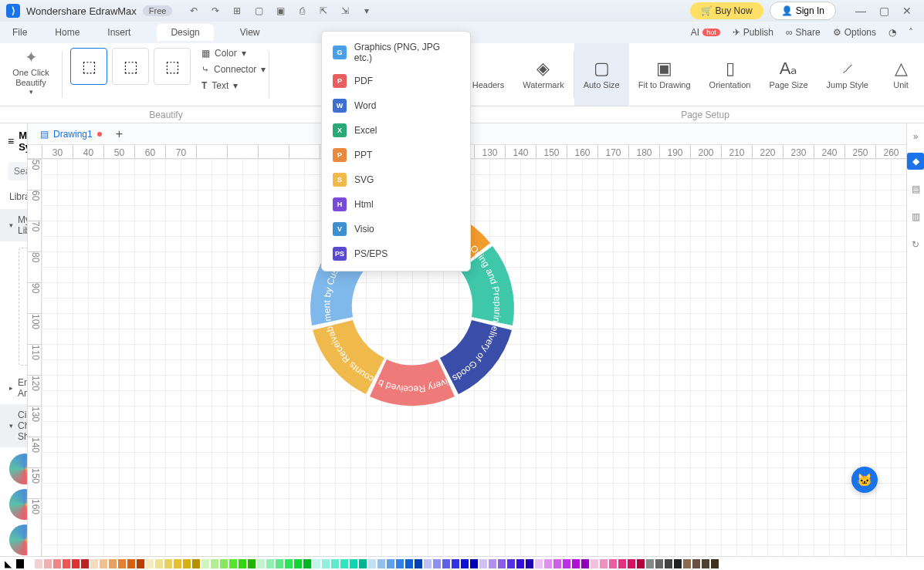 This screenshot has width=924, height=570. Describe the element at coordinates (367, 11) in the screenshot. I see `more-icon: ▾` at that location.